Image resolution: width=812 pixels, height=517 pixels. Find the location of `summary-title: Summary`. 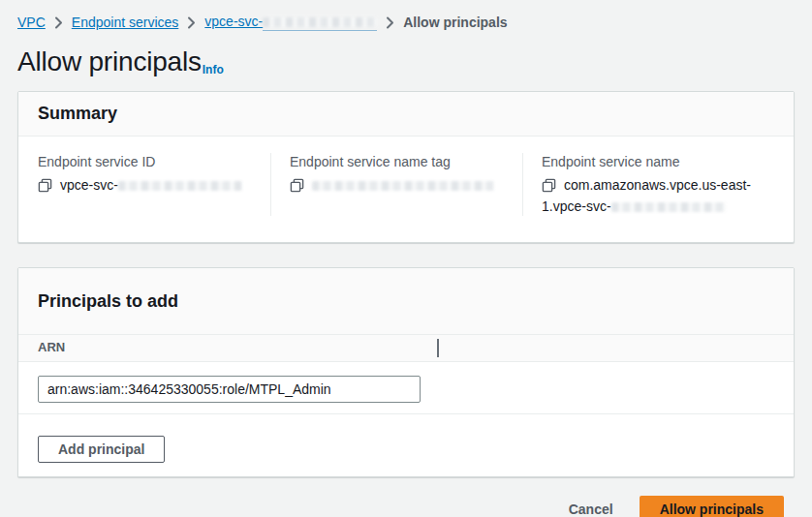

summary-title: Summary is located at coordinates (406, 114).